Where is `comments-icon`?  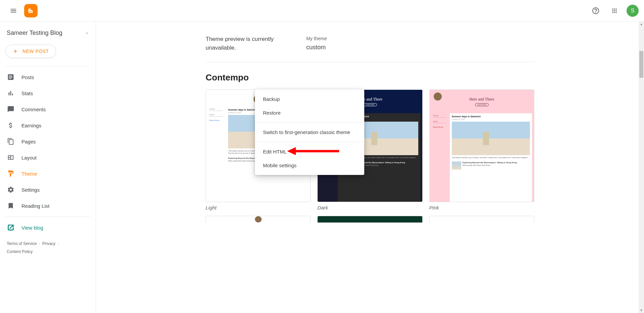
comments-icon is located at coordinates (11, 109).